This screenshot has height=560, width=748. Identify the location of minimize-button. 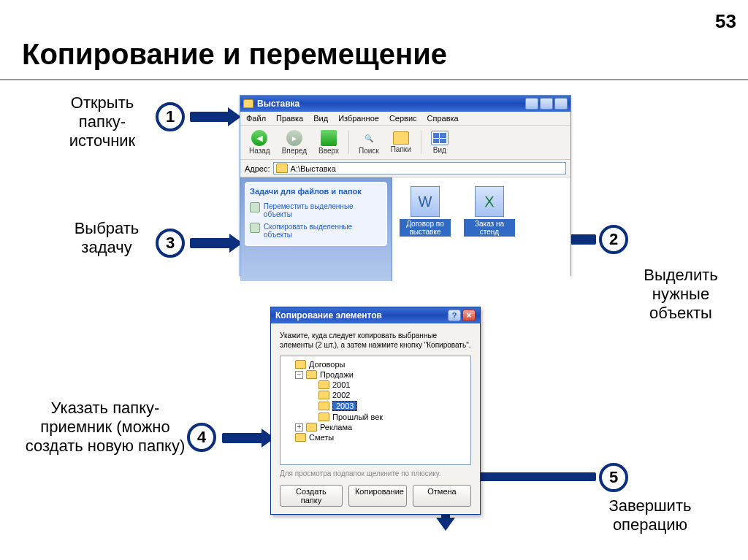
(532, 104).